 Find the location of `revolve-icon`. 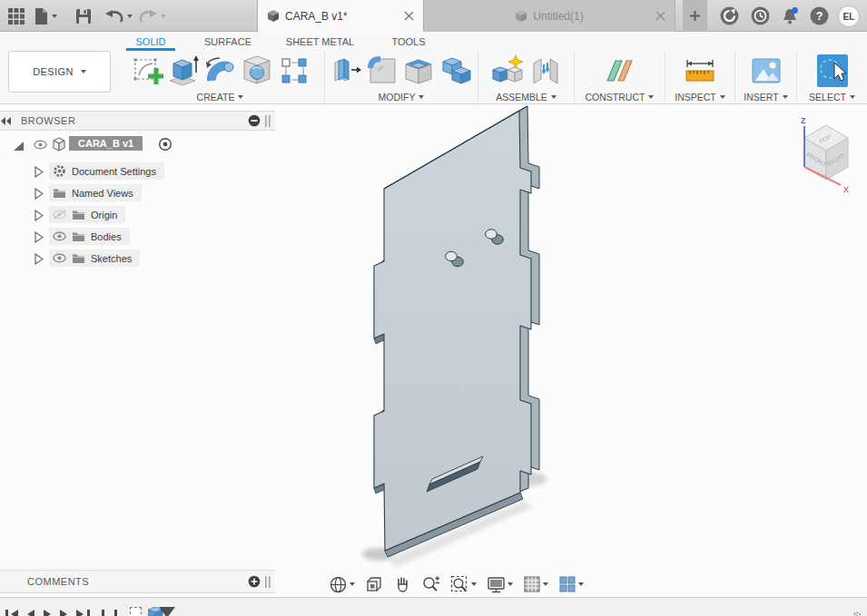

revolve-icon is located at coordinates (222, 71).